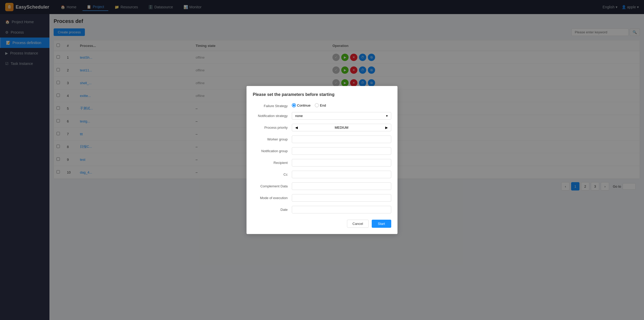  What do you see at coordinates (382, 224) in the screenshot?
I see `modal-start-button: Start` at bounding box center [382, 224].